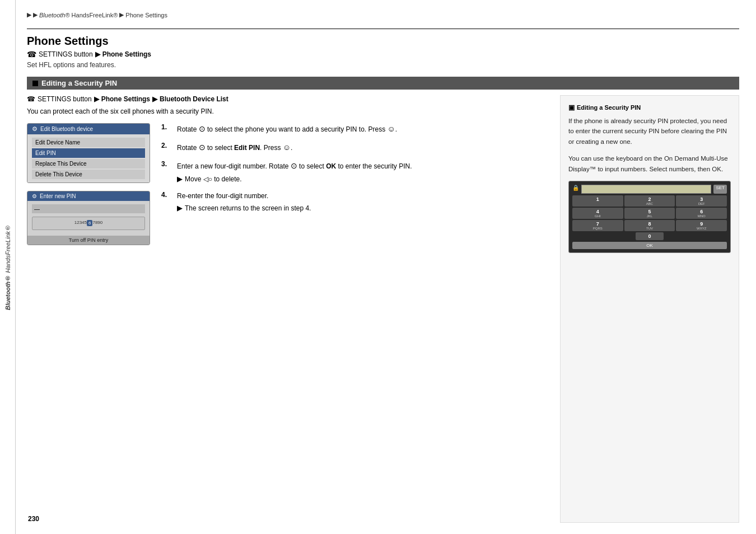  Describe the element at coordinates (35, 83) in the screenshot. I see `section-square-icon` at that location.